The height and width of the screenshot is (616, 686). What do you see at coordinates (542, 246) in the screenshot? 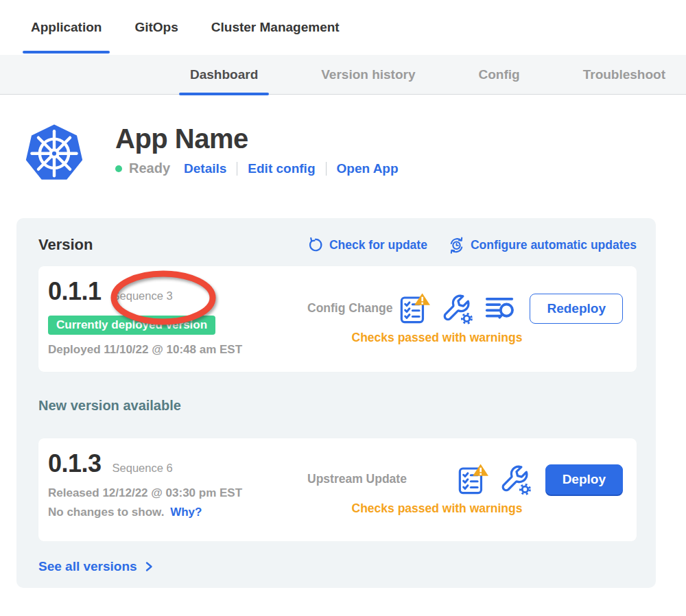
I see `configure-automatic-updates-button: Configure automatic updates` at bounding box center [542, 246].